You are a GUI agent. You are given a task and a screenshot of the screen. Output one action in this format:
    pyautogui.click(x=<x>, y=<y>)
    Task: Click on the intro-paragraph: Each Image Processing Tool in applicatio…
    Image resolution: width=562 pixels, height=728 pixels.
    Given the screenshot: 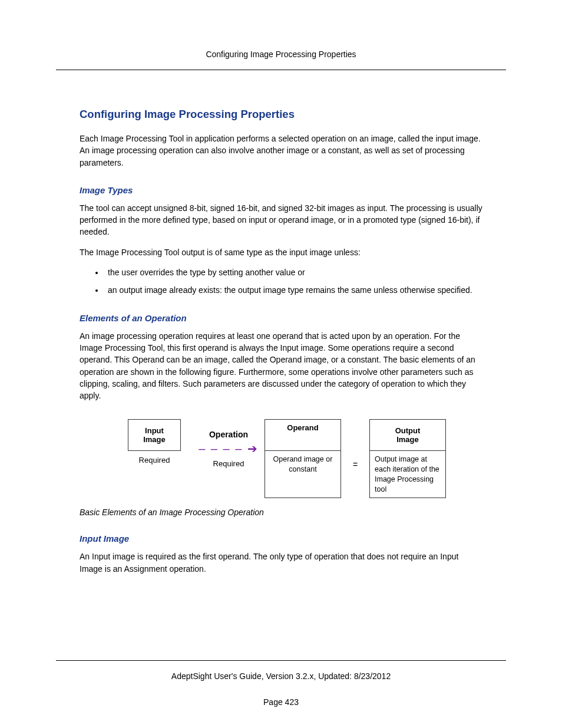 What is the action you would take?
    pyautogui.click(x=281, y=151)
    